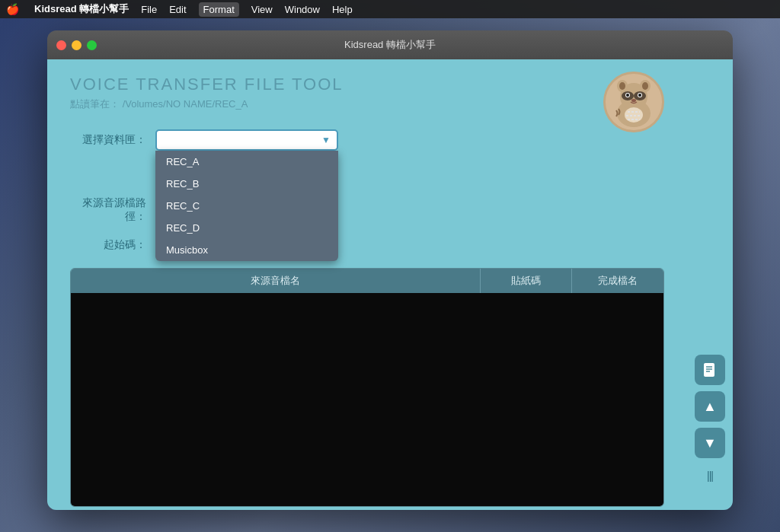  What do you see at coordinates (219, 9) in the screenshot?
I see `menubar-format: Format` at bounding box center [219, 9].